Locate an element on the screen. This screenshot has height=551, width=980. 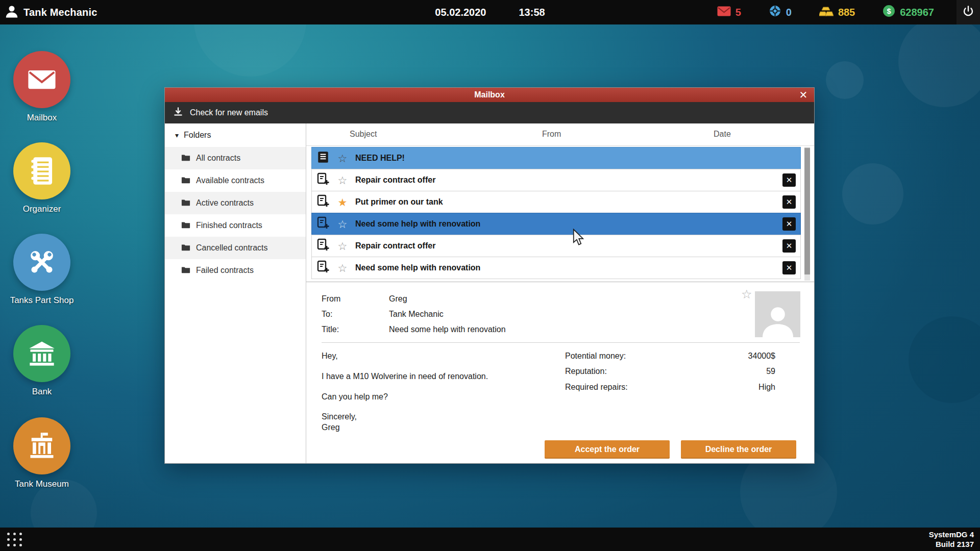
email-list-header: Subject From Date is located at coordinates (560, 135).